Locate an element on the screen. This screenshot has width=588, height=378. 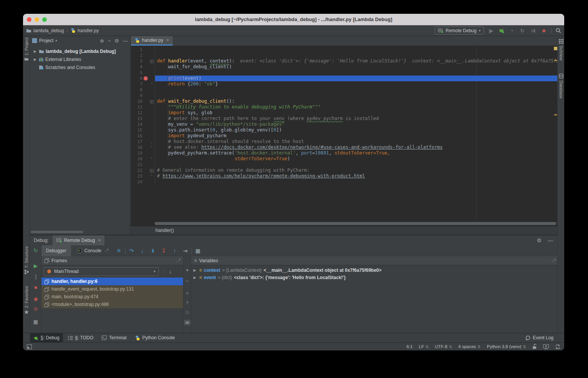
step-into-icon: ↓ is located at coordinates (142, 251).